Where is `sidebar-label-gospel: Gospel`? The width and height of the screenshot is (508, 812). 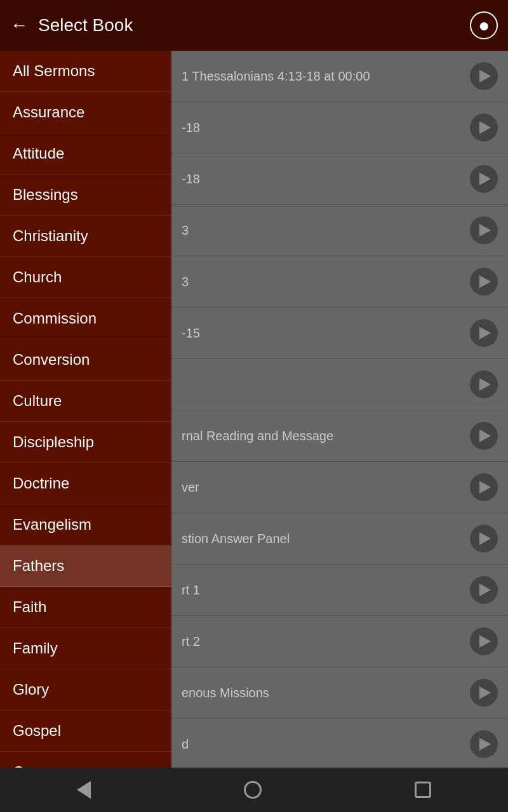
sidebar-label-gospel: Gospel is located at coordinates (37, 731).